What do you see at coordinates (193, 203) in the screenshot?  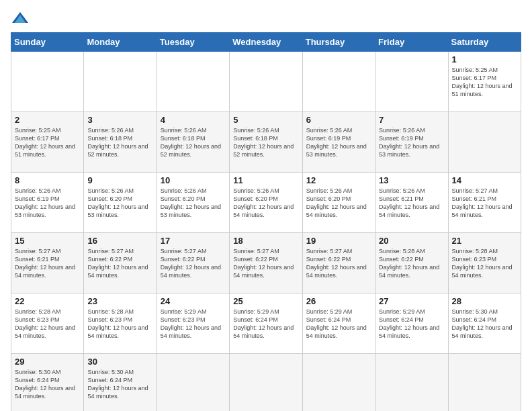 I see `day-cell-10: 10Sunrise: 5:26 AMSunset: 6:20 PMDayligh…` at bounding box center [193, 203].